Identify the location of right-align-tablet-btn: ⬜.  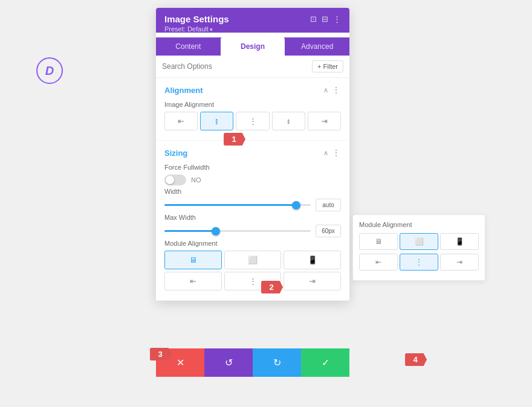
(419, 242).